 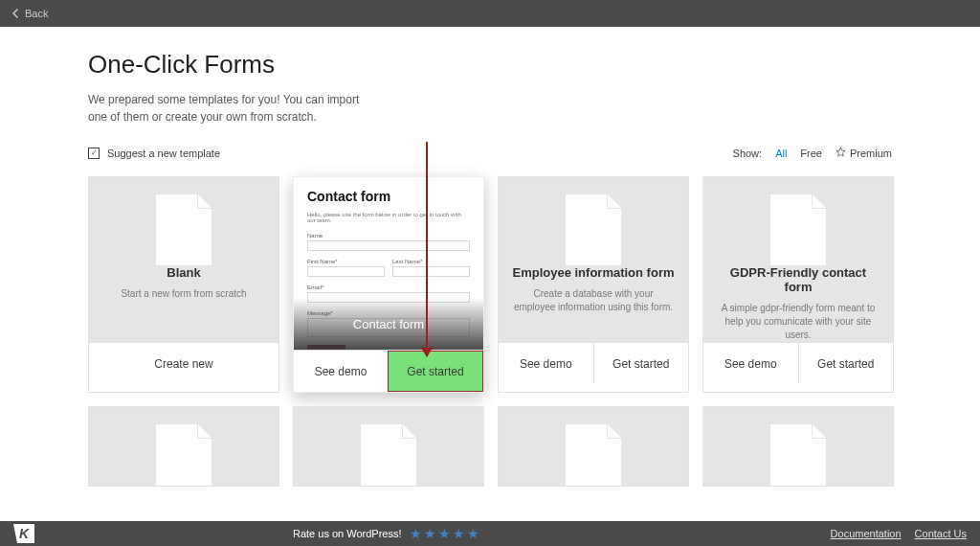 I want to click on card-title: GDPR-Friendly contact form, so click(x=798, y=280).